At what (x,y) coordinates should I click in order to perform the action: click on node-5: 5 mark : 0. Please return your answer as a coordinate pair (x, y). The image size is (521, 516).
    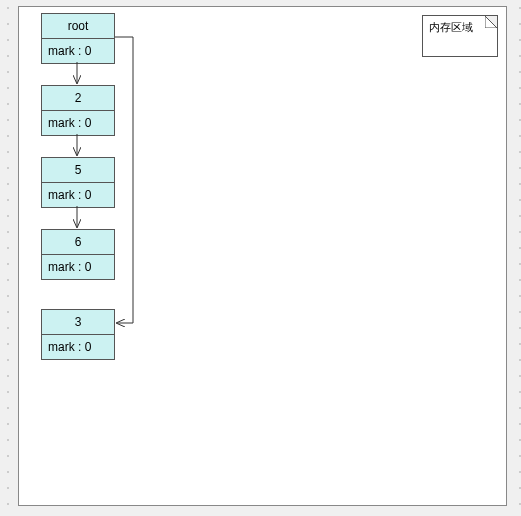
    Looking at the image, I should click on (78, 182).